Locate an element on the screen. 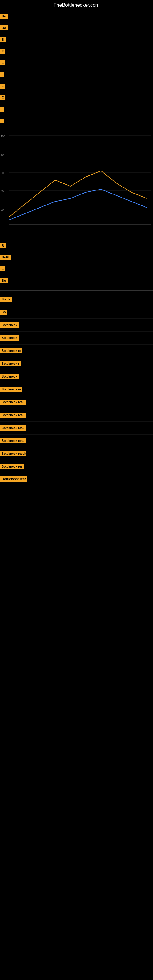 The width and height of the screenshot is (153, 980). site-title: TheBottlenecker.com is located at coordinates (76, 5).